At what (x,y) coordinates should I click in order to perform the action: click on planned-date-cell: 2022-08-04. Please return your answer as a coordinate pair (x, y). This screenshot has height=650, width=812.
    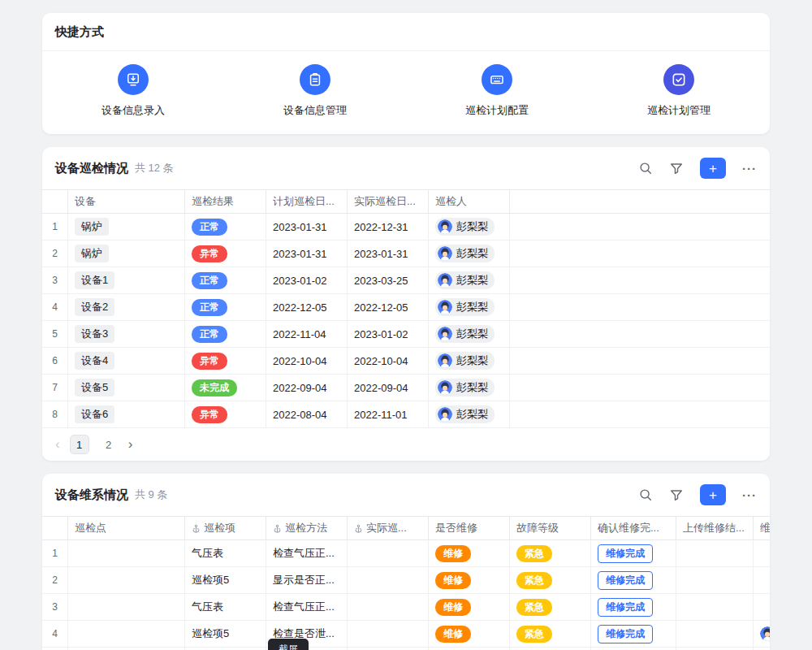
    Looking at the image, I should click on (307, 414).